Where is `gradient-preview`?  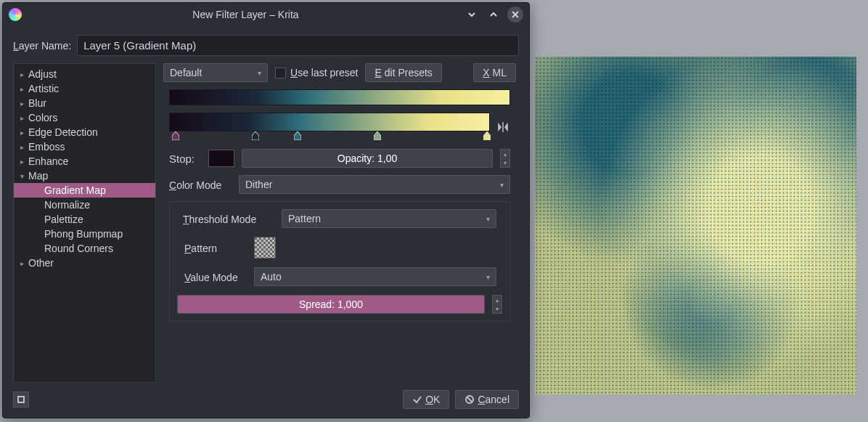
gradient-preview is located at coordinates (340, 97).